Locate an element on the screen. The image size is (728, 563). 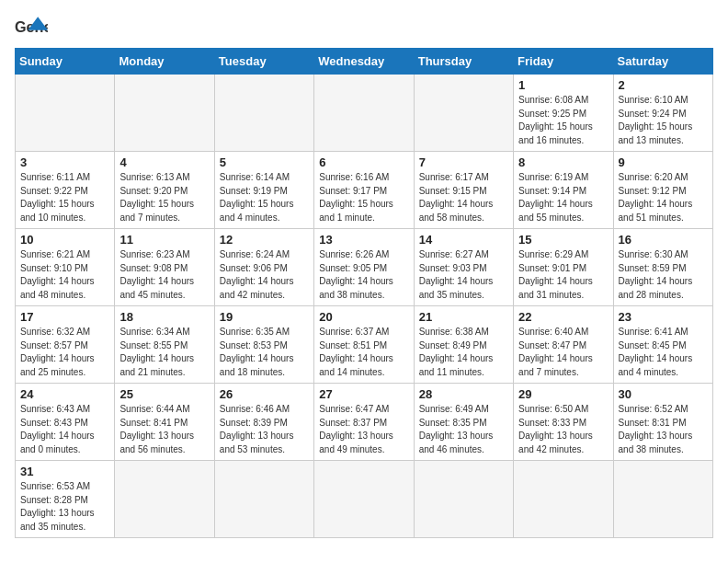
day-info: Sunrise: 6:29 AM Sunset: 9:01 PM Dayligh… is located at coordinates (563, 275).